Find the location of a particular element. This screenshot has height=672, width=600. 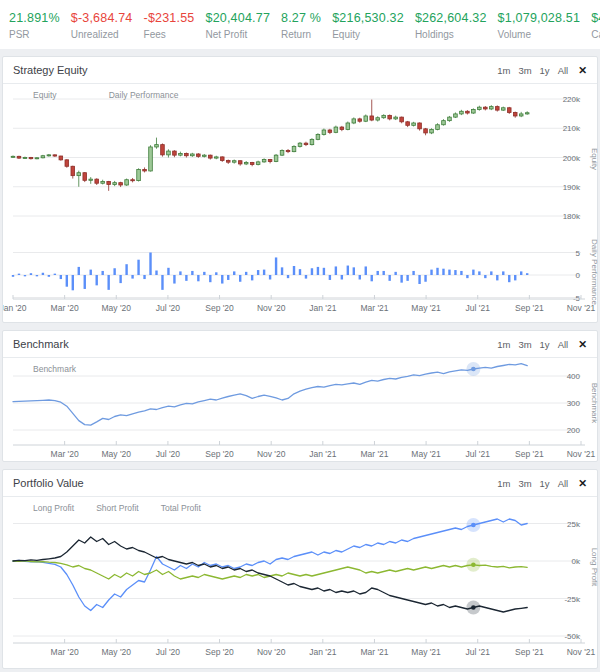

panel-title: Benchmark is located at coordinates (41, 344).